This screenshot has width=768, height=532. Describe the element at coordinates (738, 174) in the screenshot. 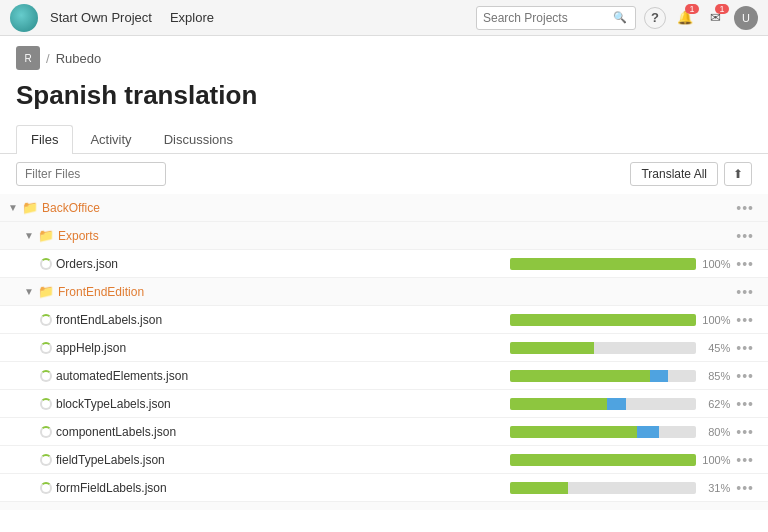

I see `upload-button: ⬆` at that location.